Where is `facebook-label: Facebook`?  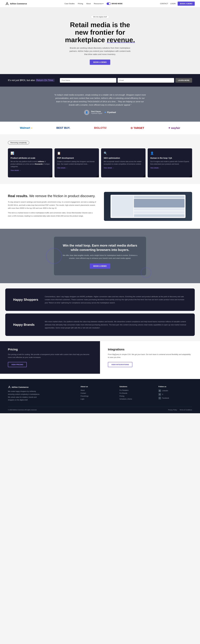 facebook-label: Facebook is located at coordinates (166, 398).